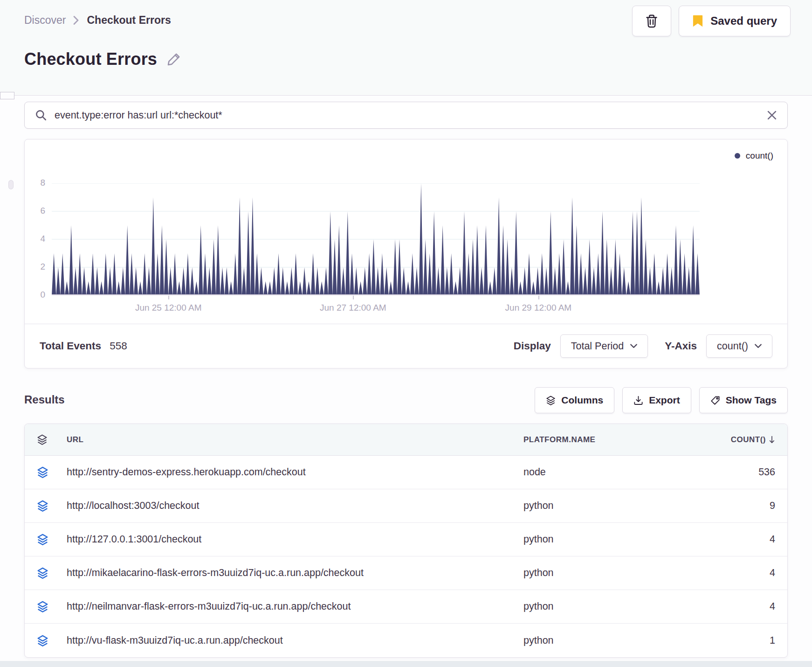  I want to click on breadcrumb-discover-link: Discover, so click(45, 21).